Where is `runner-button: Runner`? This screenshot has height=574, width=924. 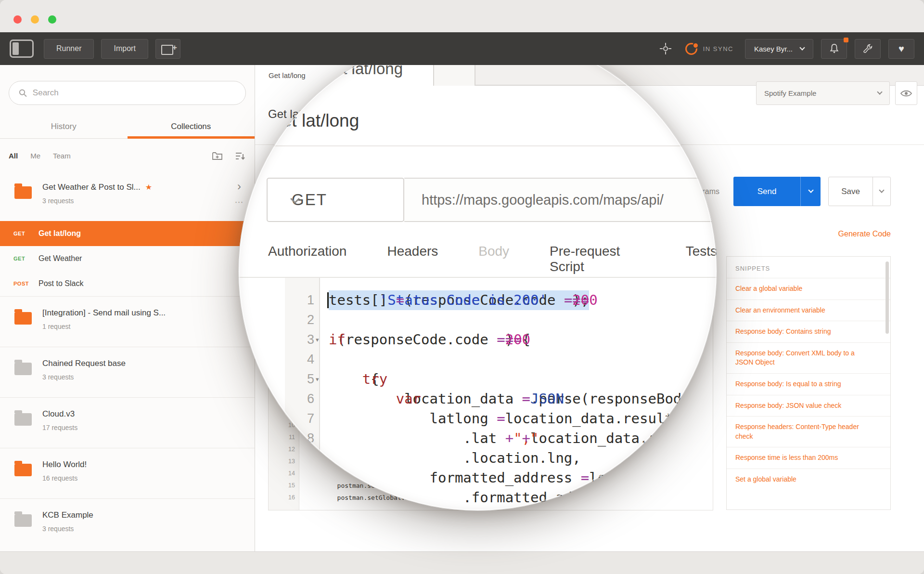 runner-button: Runner is located at coordinates (69, 49).